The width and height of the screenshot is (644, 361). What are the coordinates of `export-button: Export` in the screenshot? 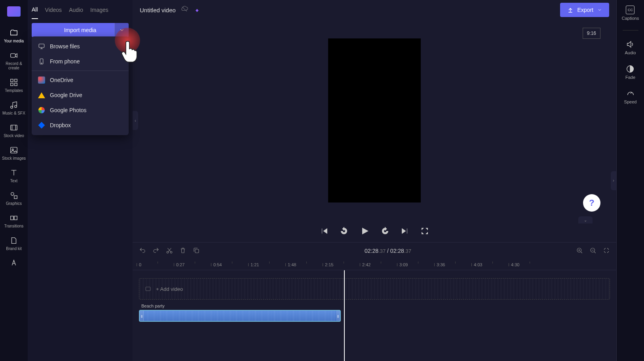 It's located at (585, 10).